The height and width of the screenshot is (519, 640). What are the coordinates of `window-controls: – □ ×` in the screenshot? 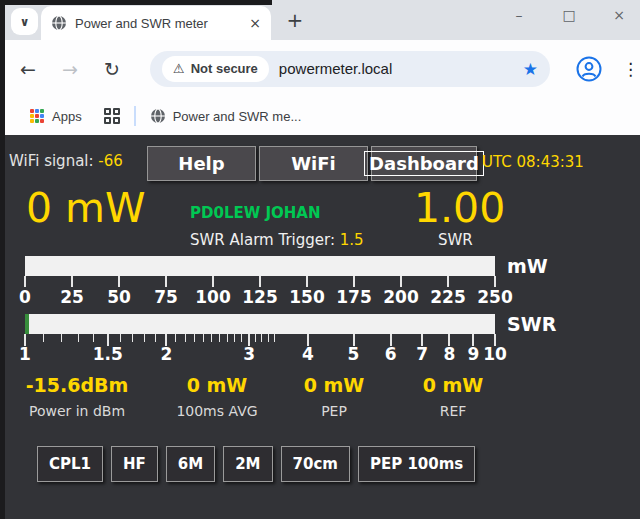 It's located at (569, 15).